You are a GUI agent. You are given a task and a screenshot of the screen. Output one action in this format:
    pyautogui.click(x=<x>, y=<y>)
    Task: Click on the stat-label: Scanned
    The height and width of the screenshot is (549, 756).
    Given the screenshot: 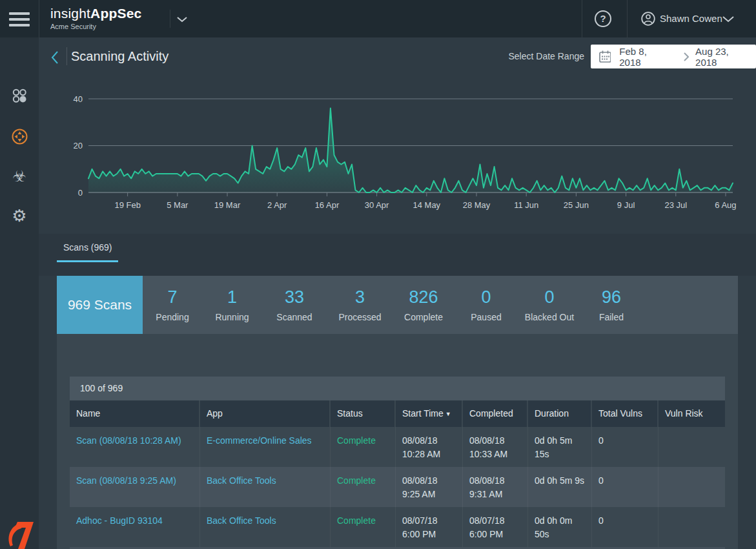 What is the action you would take?
    pyautogui.click(x=294, y=317)
    